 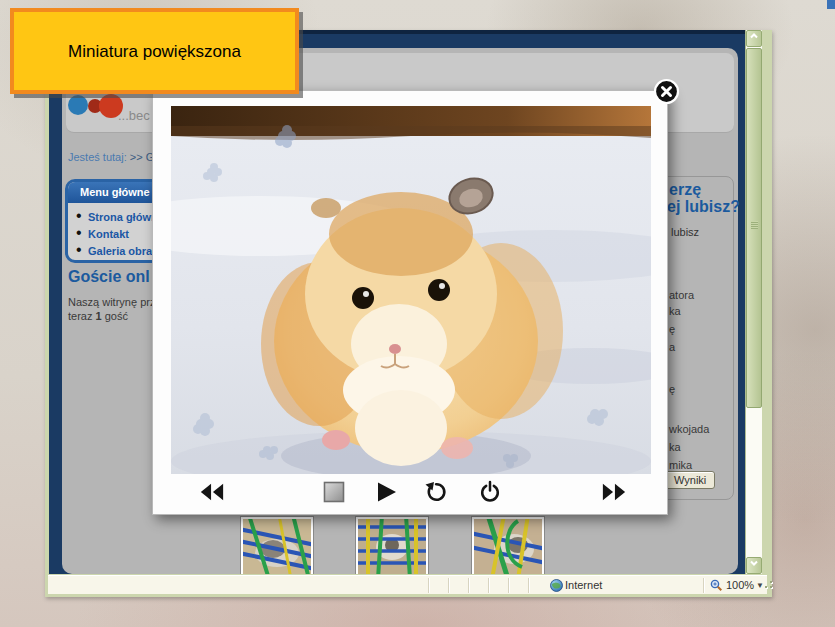 What do you see at coordinates (408, 584) in the screenshot?
I see `status-bar: Internet 100% ▼` at bounding box center [408, 584].